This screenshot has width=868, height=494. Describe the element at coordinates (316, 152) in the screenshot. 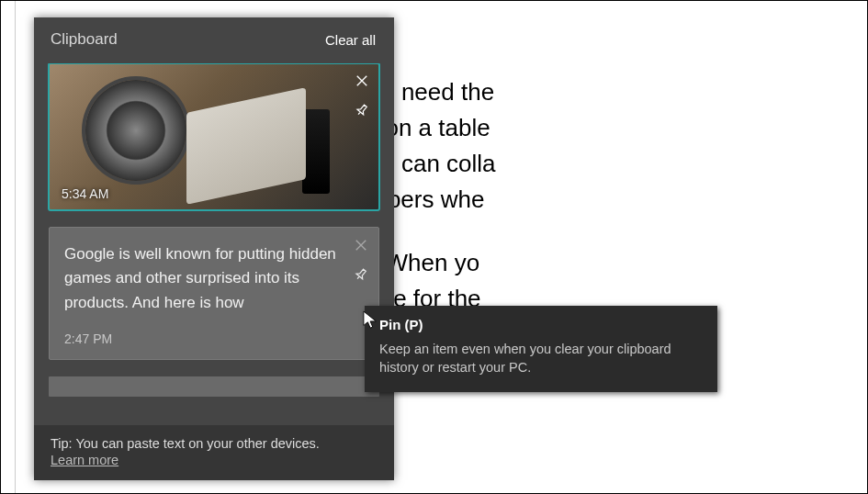

I see `image-detail` at that location.